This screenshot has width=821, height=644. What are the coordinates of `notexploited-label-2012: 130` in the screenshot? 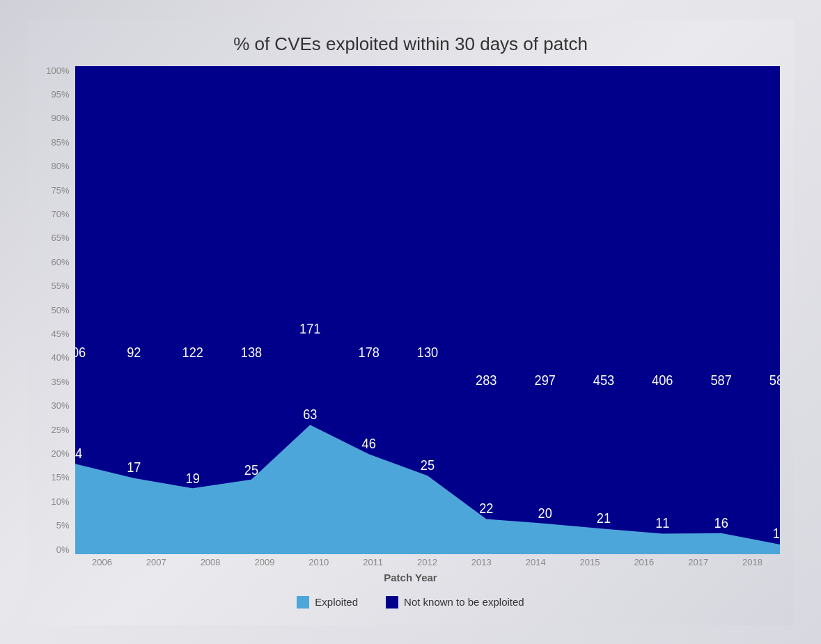 It's located at (427, 352).